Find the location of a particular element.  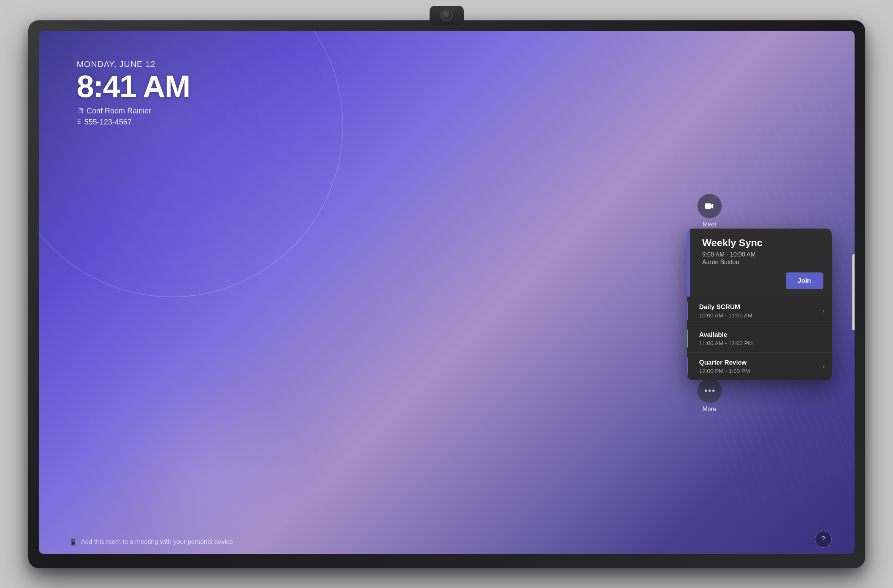

meeting-item-available: Available 11:00 AM - 12:00 PM is located at coordinates (759, 338).